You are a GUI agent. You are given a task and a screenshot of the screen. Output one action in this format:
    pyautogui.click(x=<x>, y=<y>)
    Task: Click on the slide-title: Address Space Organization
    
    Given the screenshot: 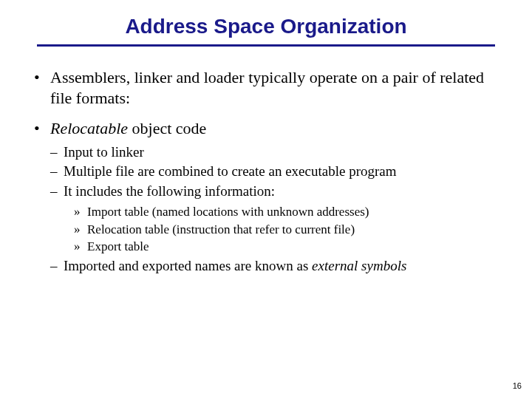 What is the action you would take?
    pyautogui.click(x=266, y=27)
    